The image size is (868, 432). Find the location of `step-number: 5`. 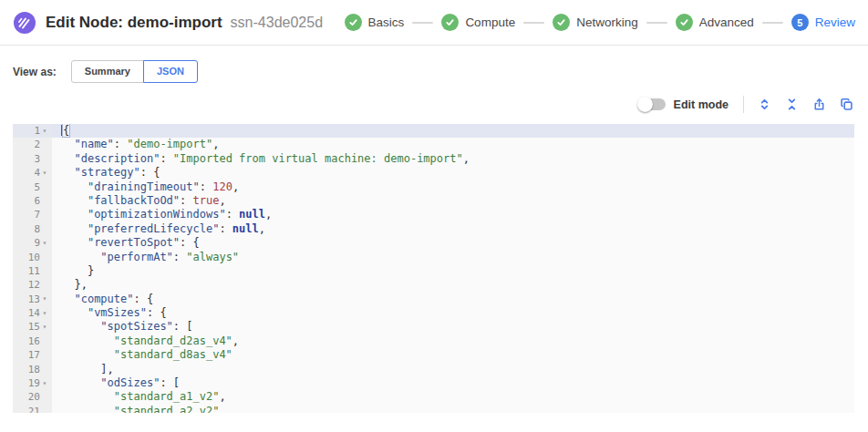

step-number: 5 is located at coordinates (801, 22).